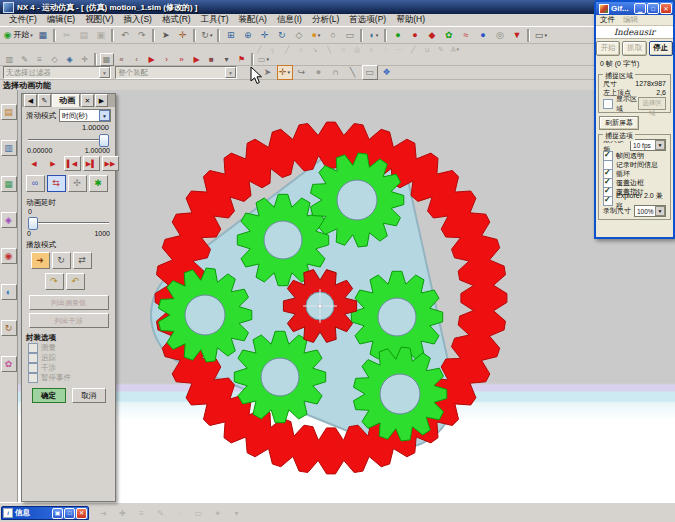 This screenshot has width=675, height=522. I want to click on play-forward-button: ▶, so click(54, 164).